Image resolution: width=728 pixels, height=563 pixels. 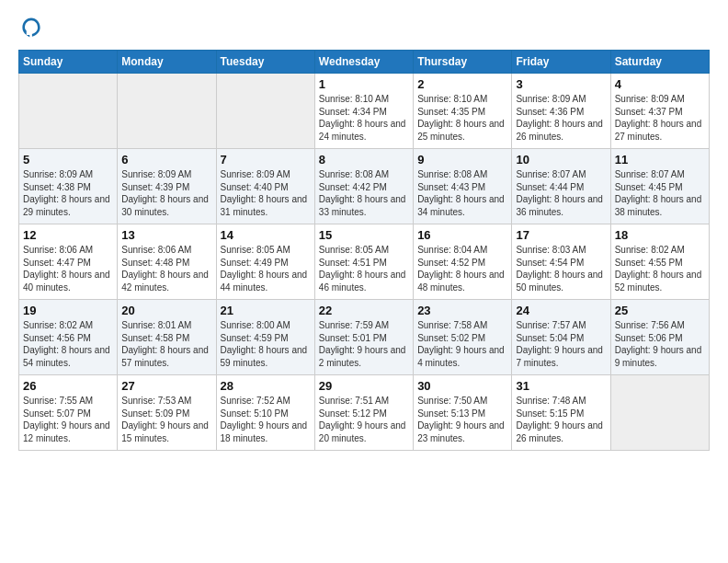 What do you see at coordinates (68, 311) in the screenshot?
I see `day-number: 19` at bounding box center [68, 311].